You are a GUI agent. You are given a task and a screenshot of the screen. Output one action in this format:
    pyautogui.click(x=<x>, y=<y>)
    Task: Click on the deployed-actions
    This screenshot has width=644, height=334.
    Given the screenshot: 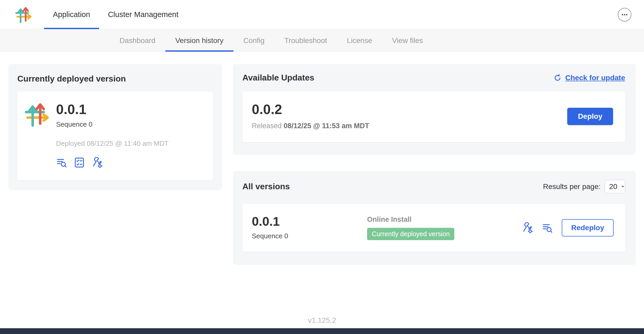 What is the action you would take?
    pyautogui.click(x=112, y=163)
    